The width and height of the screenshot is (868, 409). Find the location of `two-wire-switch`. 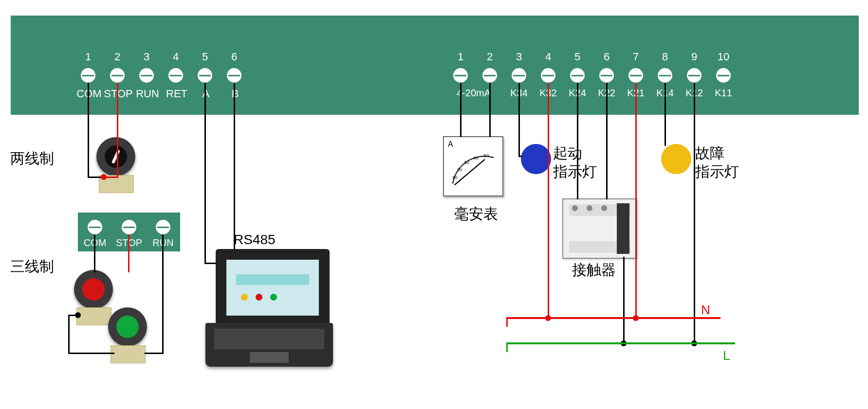

two-wire-switch is located at coordinates (116, 157).